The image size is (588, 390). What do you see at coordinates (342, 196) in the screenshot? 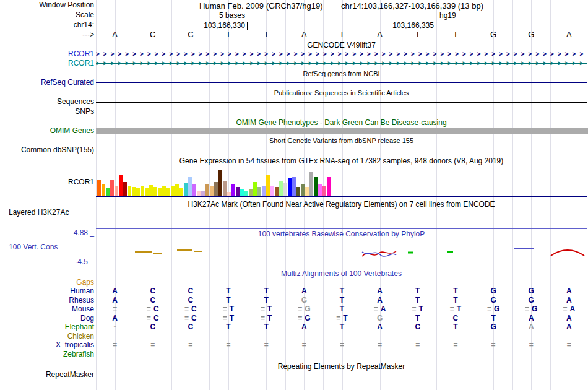
I see `gtex-baseline` at bounding box center [342, 196].